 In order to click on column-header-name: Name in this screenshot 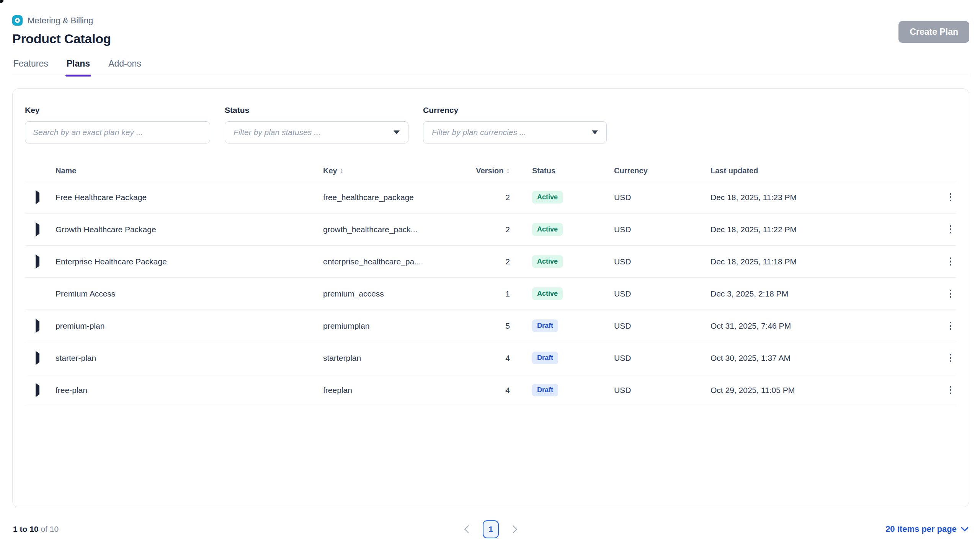, I will do `click(189, 171)`.